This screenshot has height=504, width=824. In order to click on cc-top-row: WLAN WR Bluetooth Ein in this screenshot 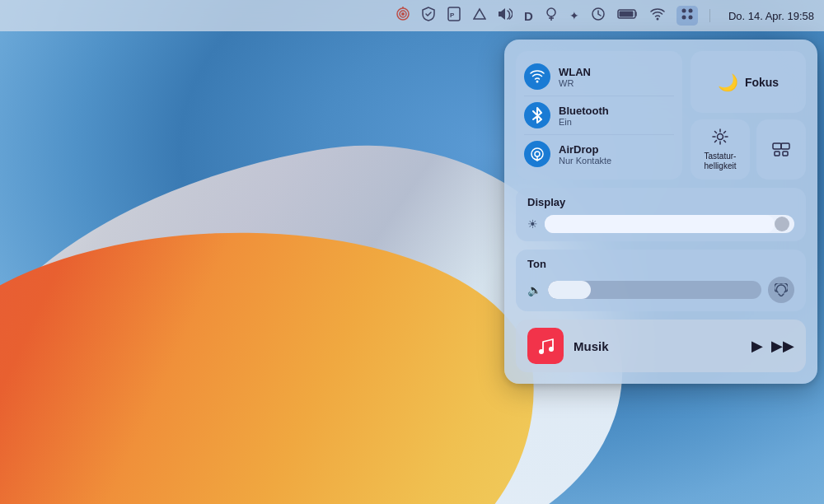, I will do `click(661, 115)`.